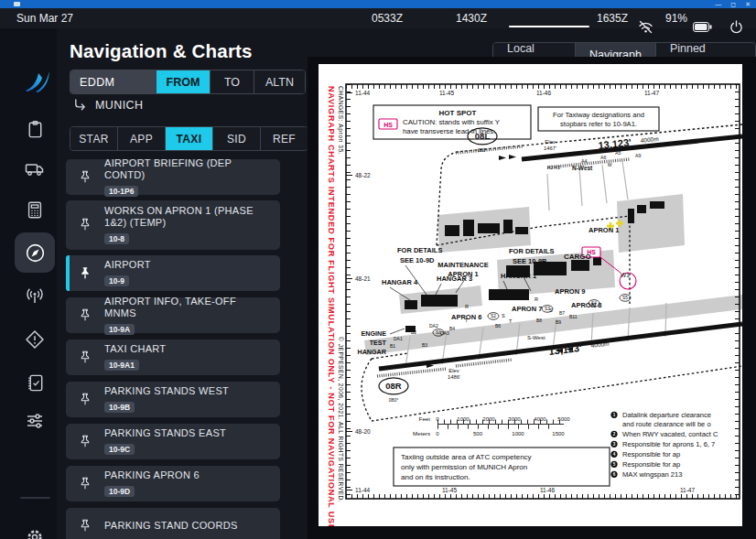 The width and height of the screenshot is (756, 539). I want to click on sidebar-item-filters, so click(35, 420).